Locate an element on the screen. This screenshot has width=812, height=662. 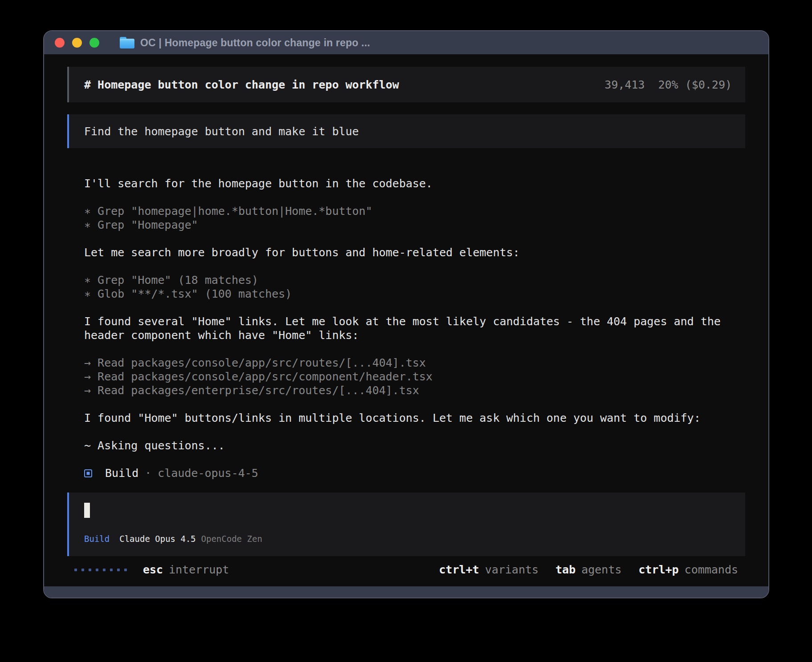
transcript-line: I found "Home" buttons/links in multiple… is located at coordinates (415, 418).